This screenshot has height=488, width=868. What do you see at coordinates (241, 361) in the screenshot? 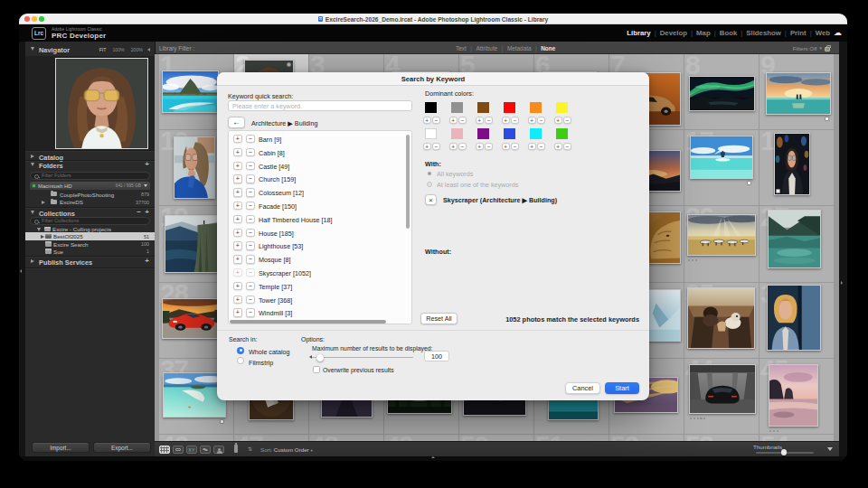
I see `filmstrip-radio` at bounding box center [241, 361].